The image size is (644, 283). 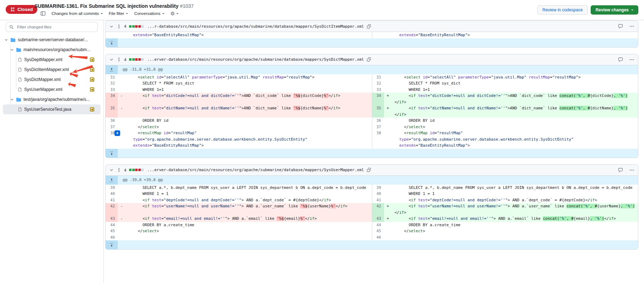 I want to click on tree-folder-item: main/resources/org/apache/subm..., so click(x=52, y=50).